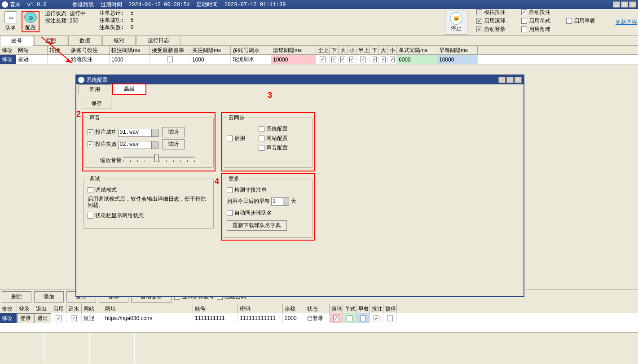 This screenshot has width=638, height=364. Describe the element at coordinates (11, 22) in the screenshot. I see `team-button: ▭ 队名` at that location.